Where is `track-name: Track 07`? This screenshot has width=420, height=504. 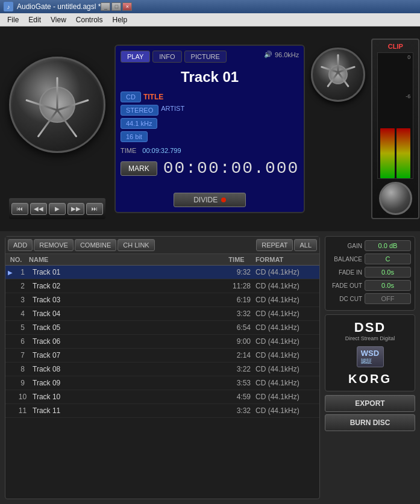 track-name: Track 07 is located at coordinates (125, 355).